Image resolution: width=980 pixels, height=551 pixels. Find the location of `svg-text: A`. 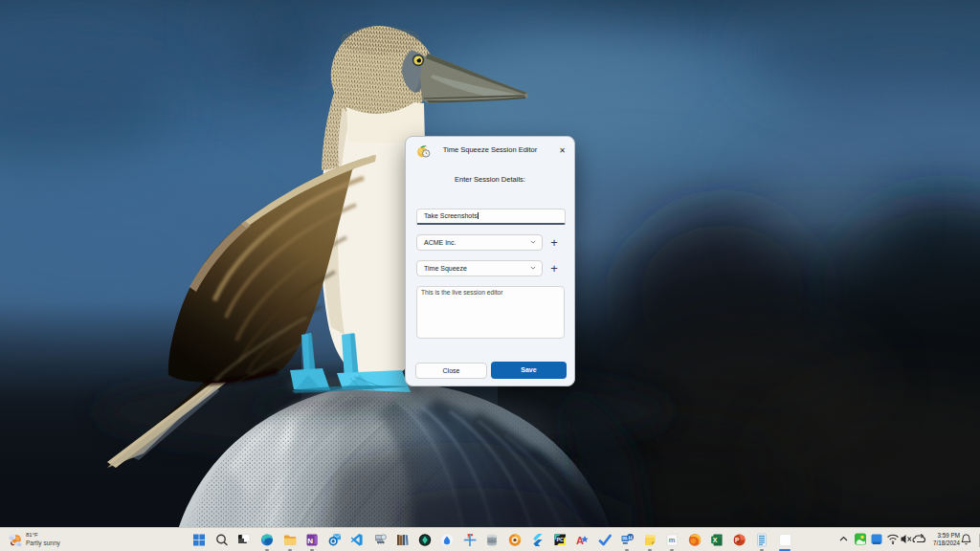

svg-text: A is located at coordinates (580, 540).